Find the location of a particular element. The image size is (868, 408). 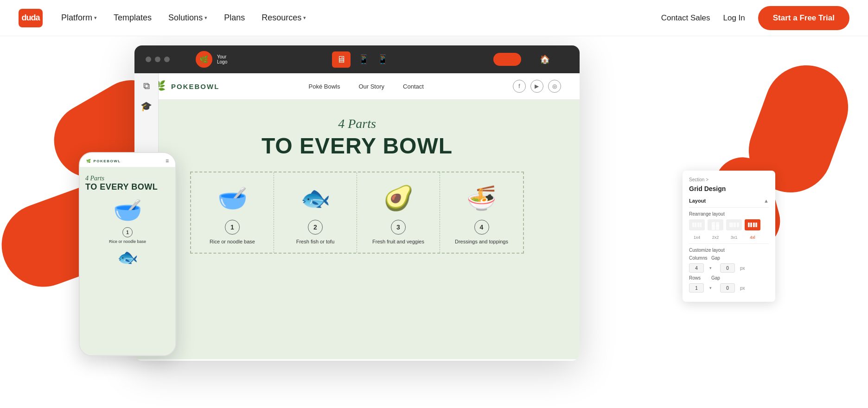

nav-right: Contact Sales Log In Start a Free Trial is located at coordinates (755, 18).